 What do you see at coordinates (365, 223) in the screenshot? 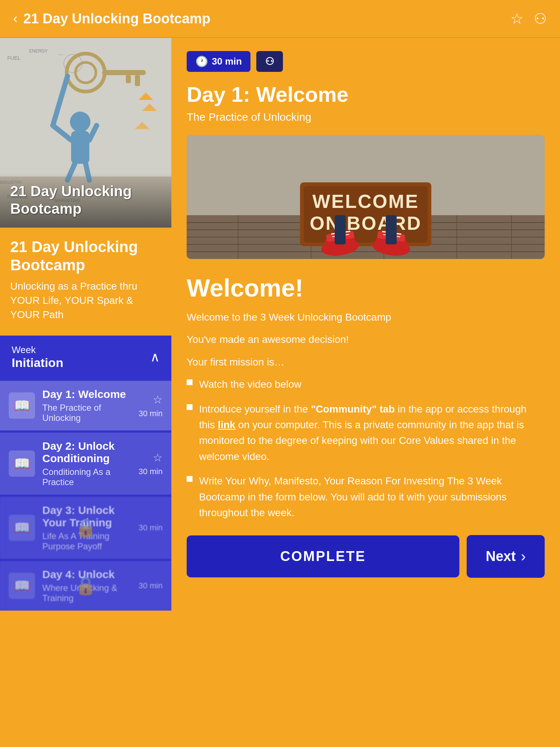
I see `svg-text: ON BOARD` at bounding box center [365, 223].